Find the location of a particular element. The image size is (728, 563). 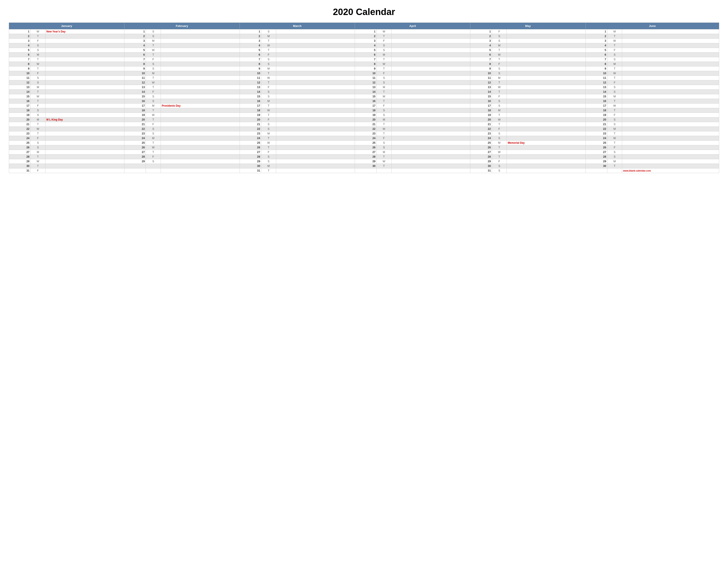

mar-day-dow: F is located at coordinates (269, 120).